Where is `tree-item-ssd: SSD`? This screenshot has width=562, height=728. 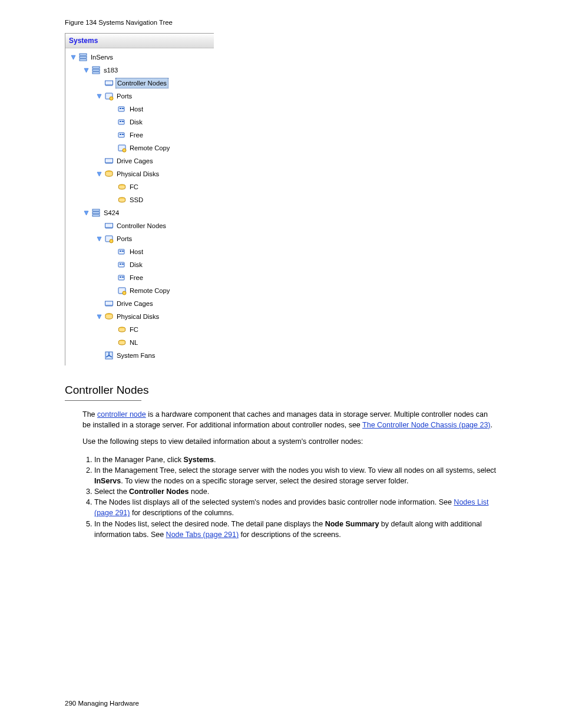
tree-item-ssd: SSD is located at coordinates (160, 200).